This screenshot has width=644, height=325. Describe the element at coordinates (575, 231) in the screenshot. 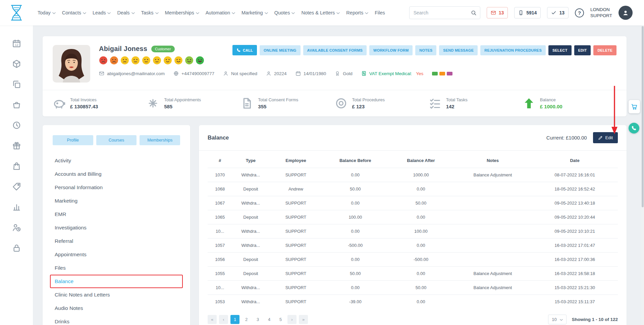

I see `table-cell: 09-05-2022 10:10:21` at that location.